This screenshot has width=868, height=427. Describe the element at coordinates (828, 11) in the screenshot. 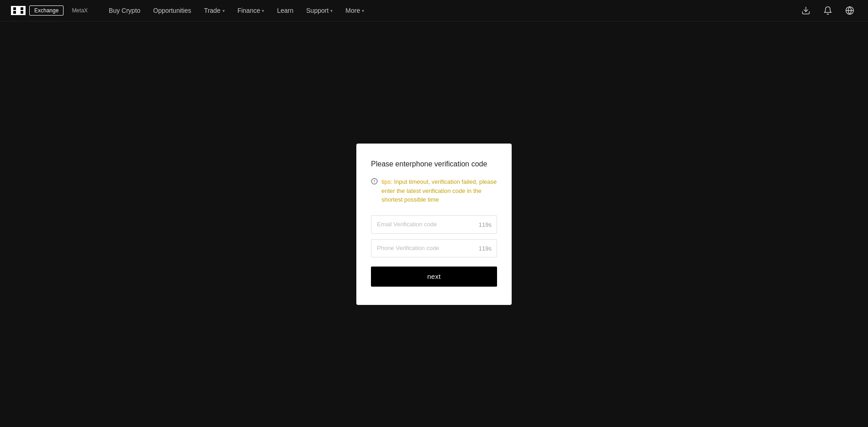

I see `nav-right` at that location.